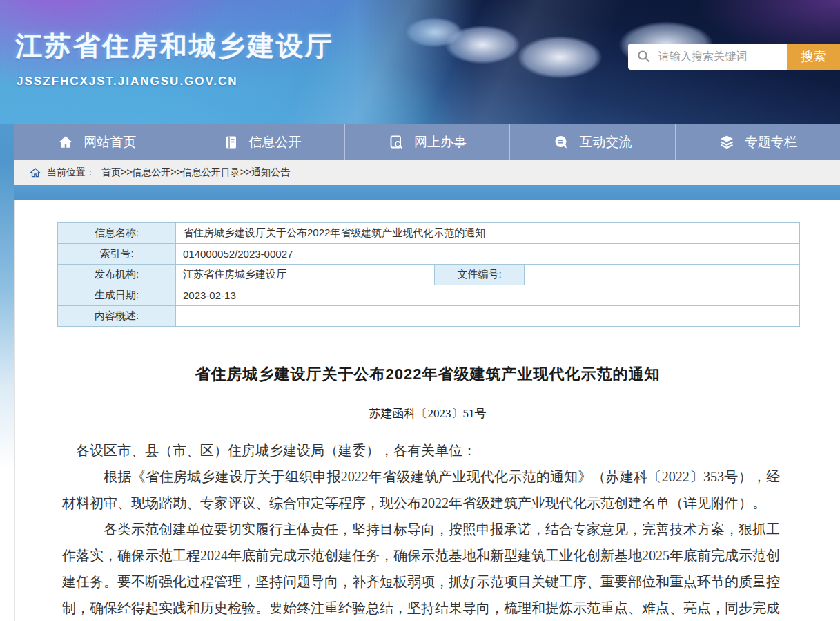  What do you see at coordinates (429, 275) in the screenshot?
I see `table-row: 发布机构: 江苏省住房城乡建设厅 文件编号:` at bounding box center [429, 275].